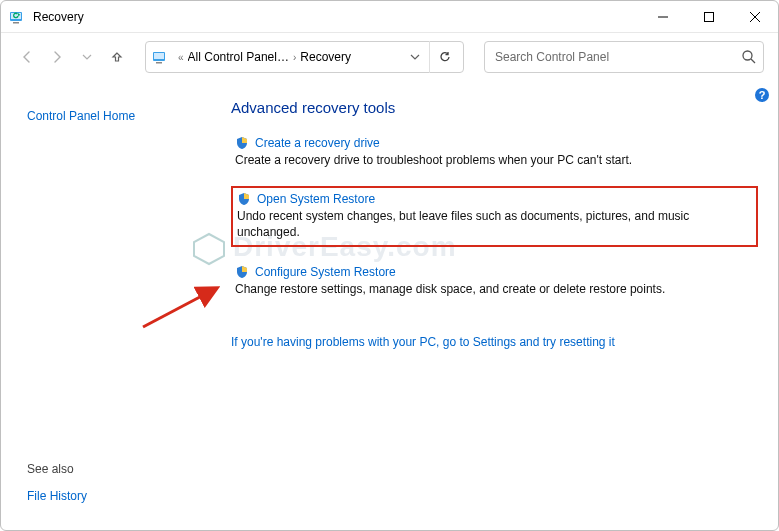 The image size is (779, 531). What do you see at coordinates (415, 57) in the screenshot?
I see `address-dropdown-button` at bounding box center [415, 57].